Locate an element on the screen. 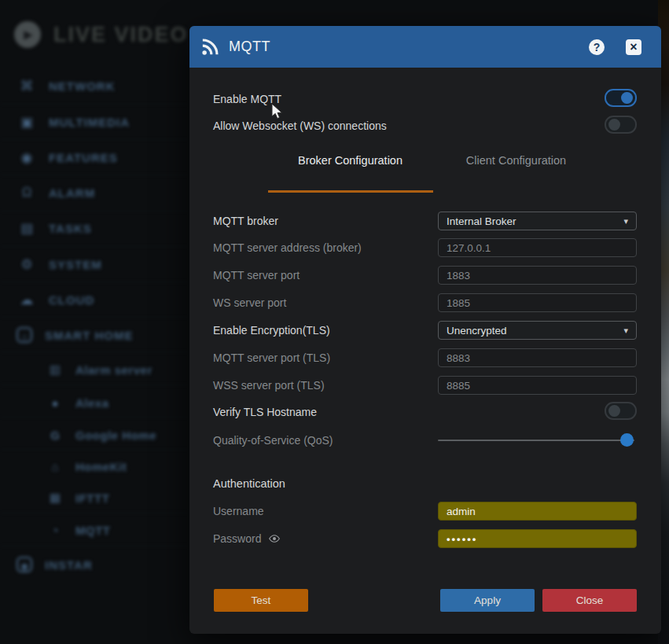 The image size is (669, 644). sidebar-item-mqtt: ◔ MQTT is located at coordinates (94, 530).